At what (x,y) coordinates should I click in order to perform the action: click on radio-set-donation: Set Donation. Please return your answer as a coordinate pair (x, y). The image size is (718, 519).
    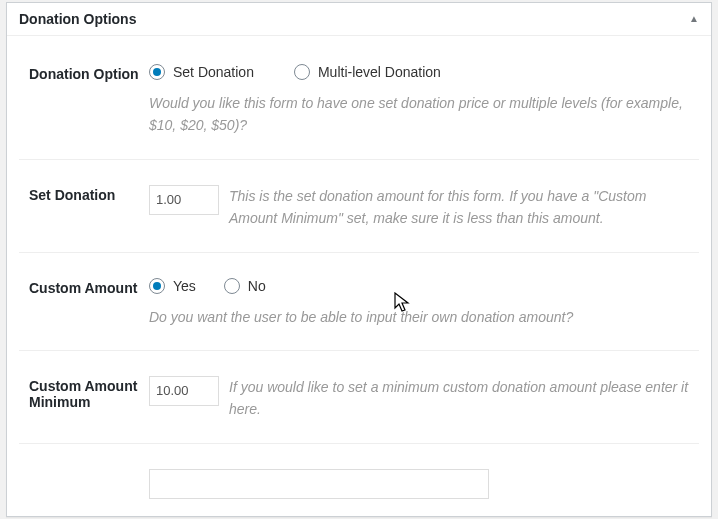
    Looking at the image, I should click on (202, 72).